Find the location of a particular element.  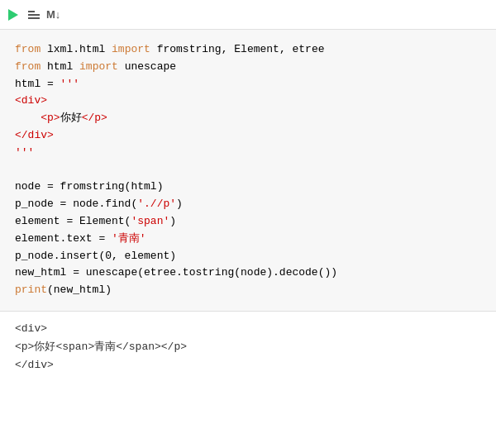

string-triple: ''' is located at coordinates (69, 84).